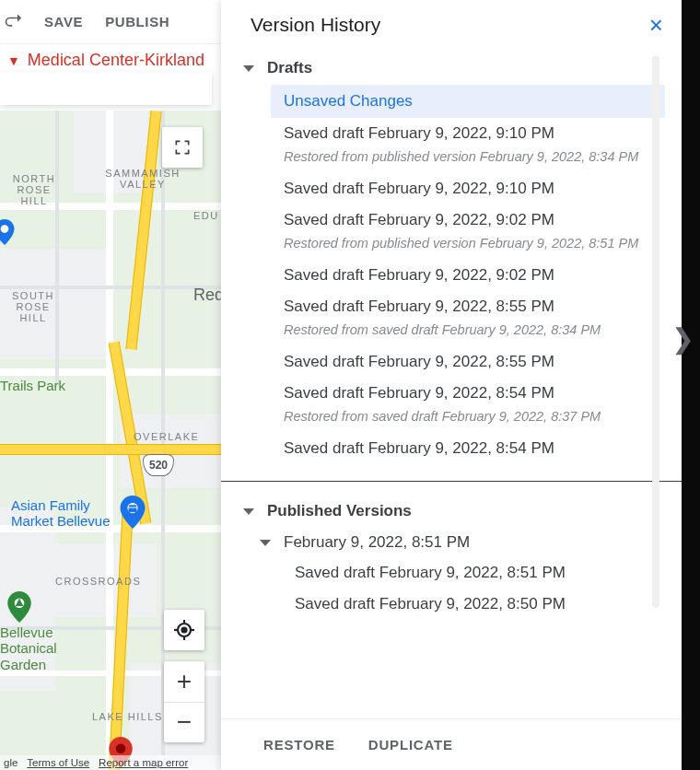  I want to click on scrollbar, so click(656, 332).